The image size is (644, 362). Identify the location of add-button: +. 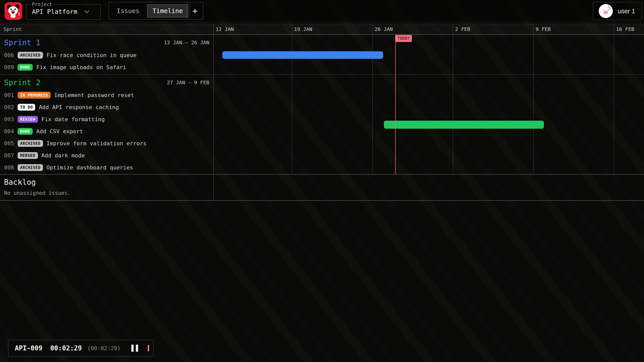
(195, 11).